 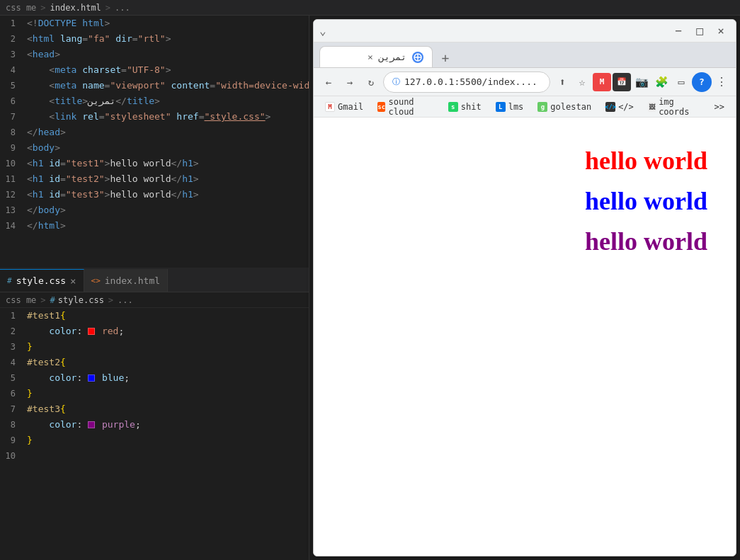 What do you see at coordinates (168, 425) in the screenshot?
I see `css-line-content-8: color: purple;` at bounding box center [168, 425].